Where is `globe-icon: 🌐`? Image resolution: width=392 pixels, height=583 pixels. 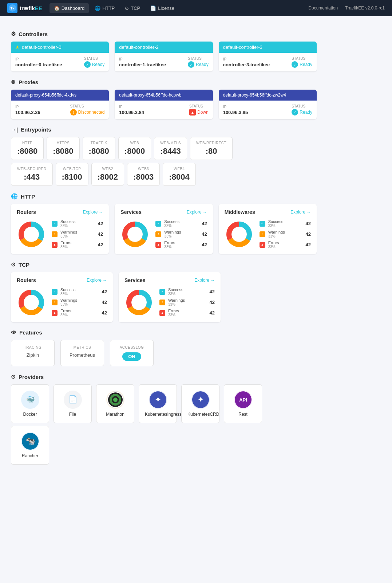
globe-icon: 🌐 is located at coordinates (98, 8).